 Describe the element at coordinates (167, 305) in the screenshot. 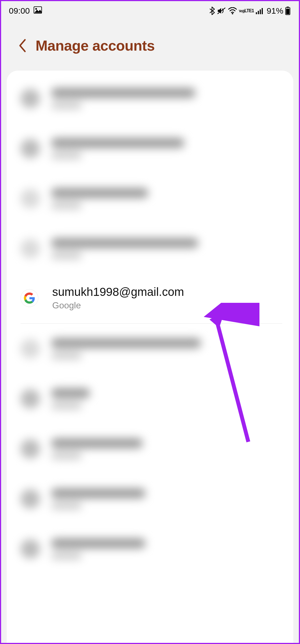

I see `account-provider: Google` at that location.